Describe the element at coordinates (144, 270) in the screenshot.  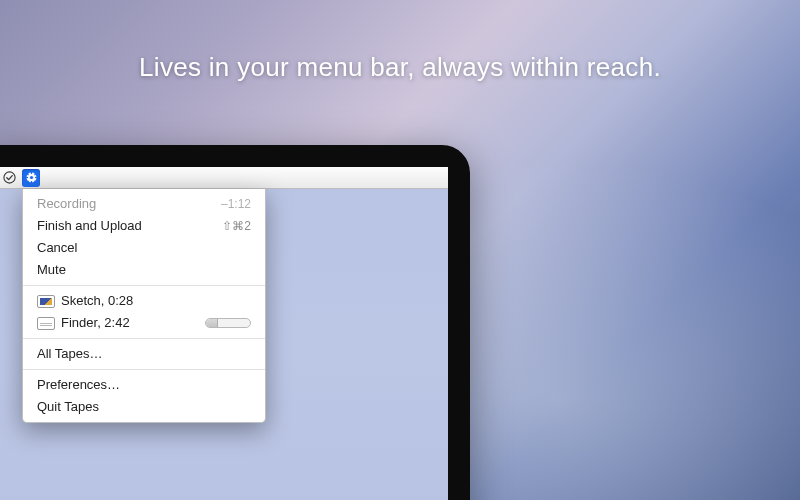
I see `menu-mute: Mute` at that location.